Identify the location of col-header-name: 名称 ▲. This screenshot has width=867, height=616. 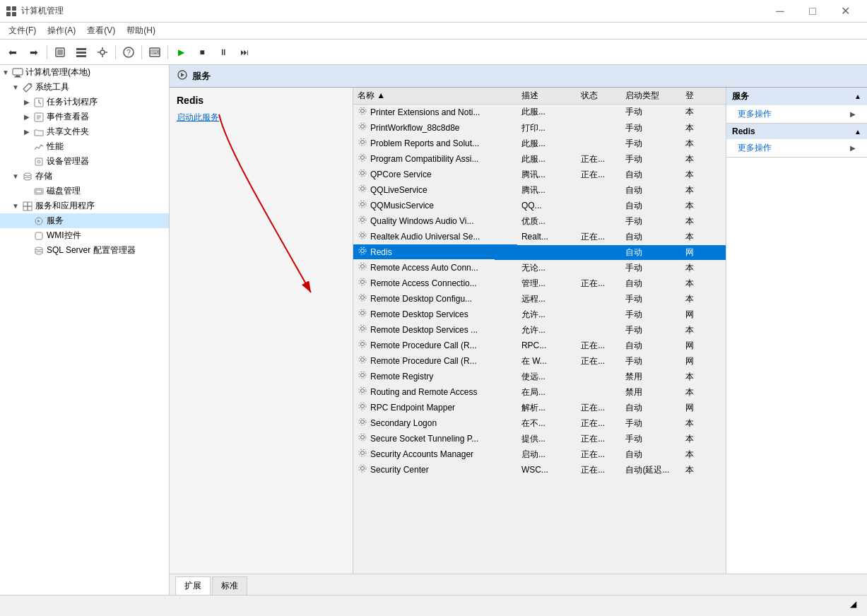
(435, 96).